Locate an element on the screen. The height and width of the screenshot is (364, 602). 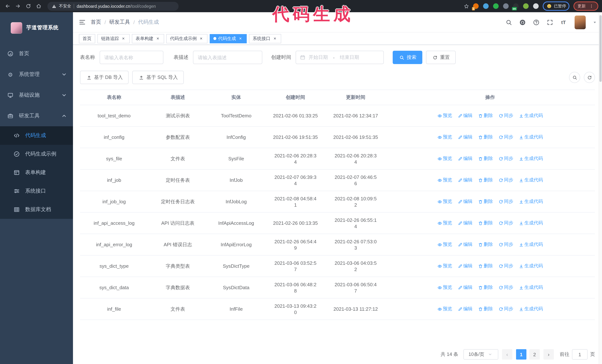
search-icon is located at coordinates (509, 22).